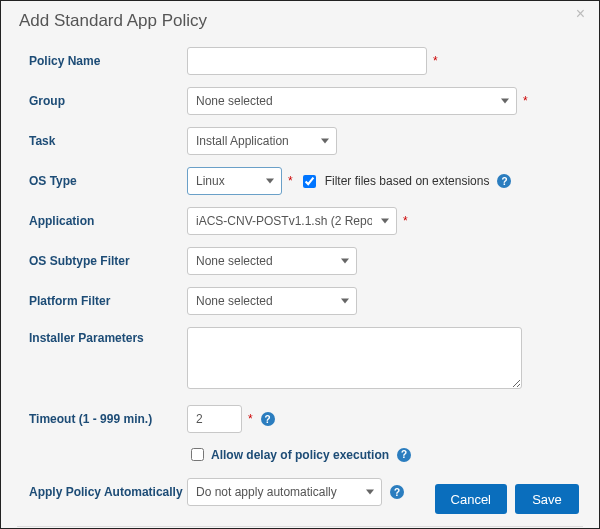 The width and height of the screenshot is (600, 529). What do you see at coordinates (304, 141) in the screenshot?
I see `row-task: Task` at bounding box center [304, 141].